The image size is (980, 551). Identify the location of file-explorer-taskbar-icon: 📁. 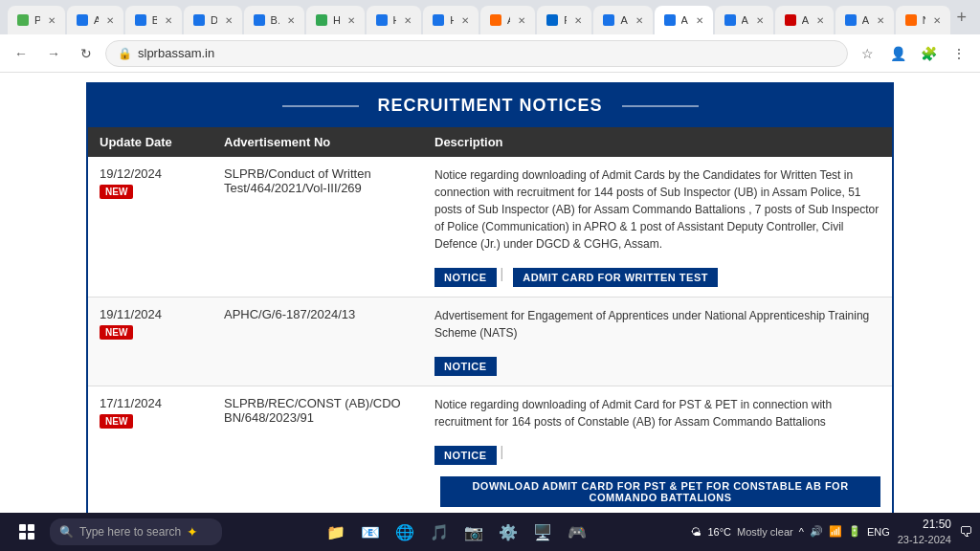
(336, 532).